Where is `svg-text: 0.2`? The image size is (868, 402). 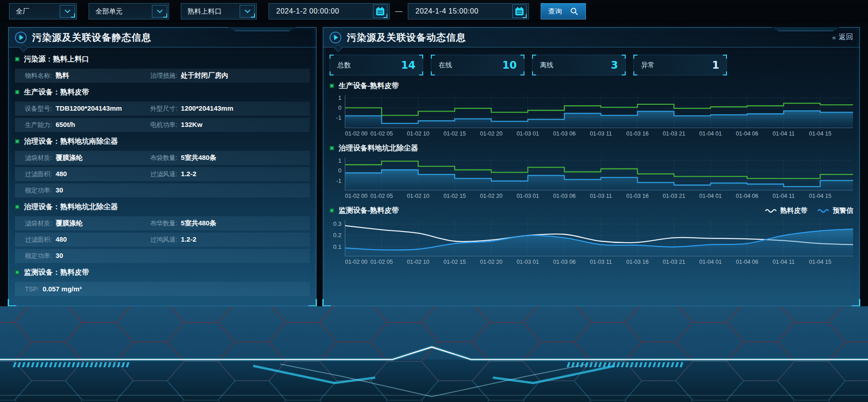 svg-text: 0.2 is located at coordinates (337, 235).